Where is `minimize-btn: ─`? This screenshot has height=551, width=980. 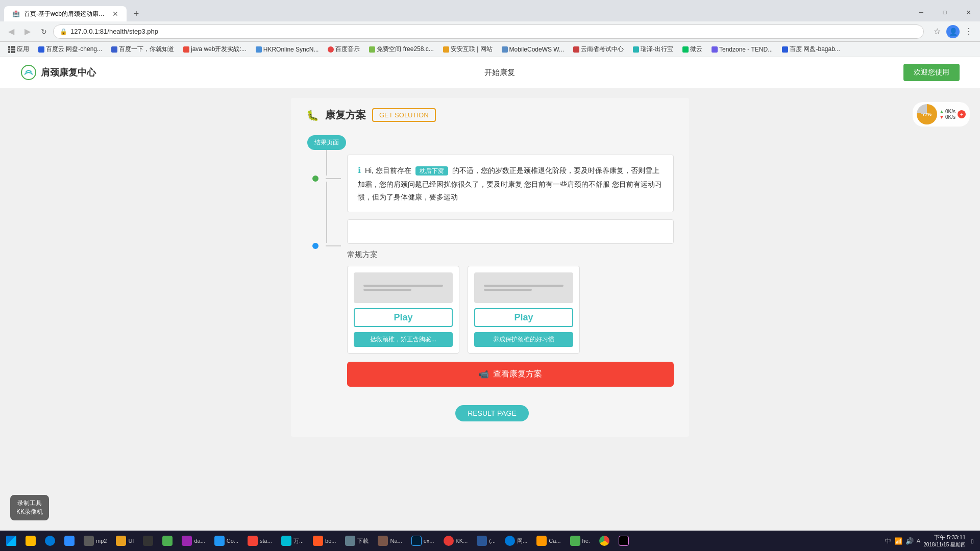
minimize-btn: ─ is located at coordinates (921, 12).